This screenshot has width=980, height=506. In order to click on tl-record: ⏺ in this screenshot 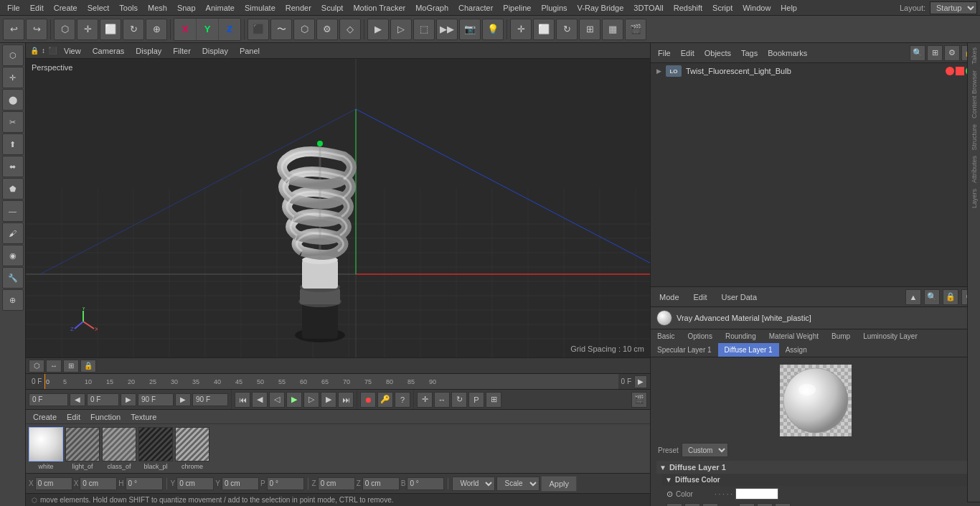, I will do `click(368, 400)`.